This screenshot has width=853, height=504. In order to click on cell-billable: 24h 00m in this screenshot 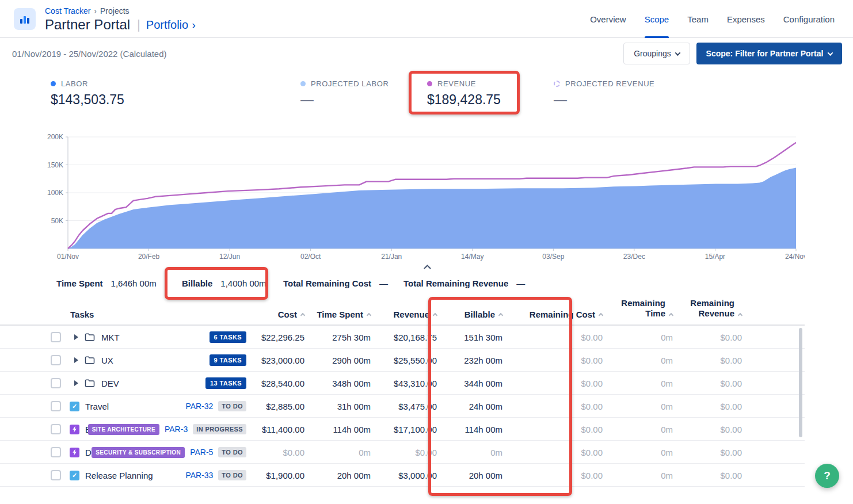, I will do `click(462, 406)`.